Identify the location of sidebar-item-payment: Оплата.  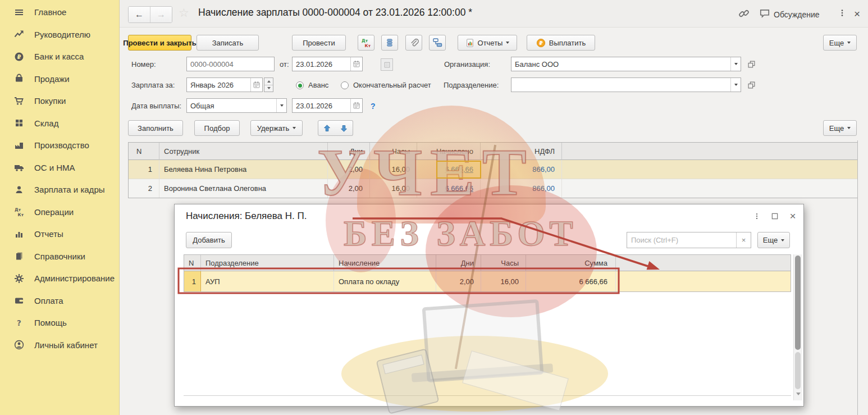
(60, 301).